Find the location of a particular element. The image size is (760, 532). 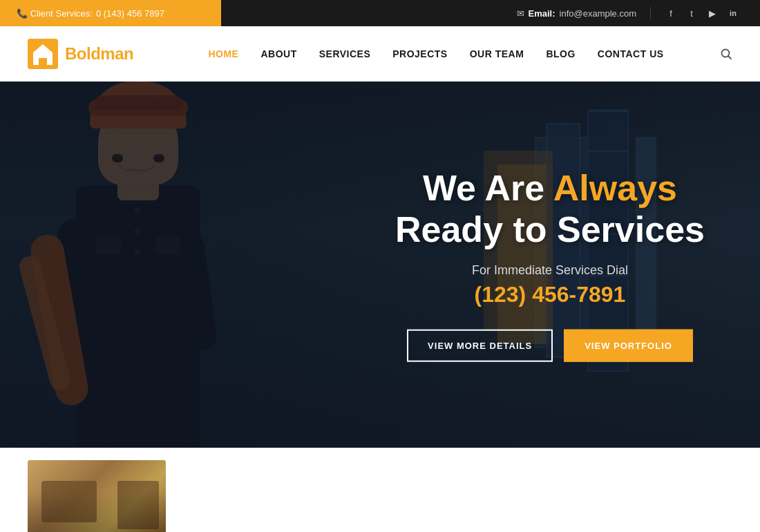

client-services-number: 0 (143) 456 7897 is located at coordinates (130, 14).